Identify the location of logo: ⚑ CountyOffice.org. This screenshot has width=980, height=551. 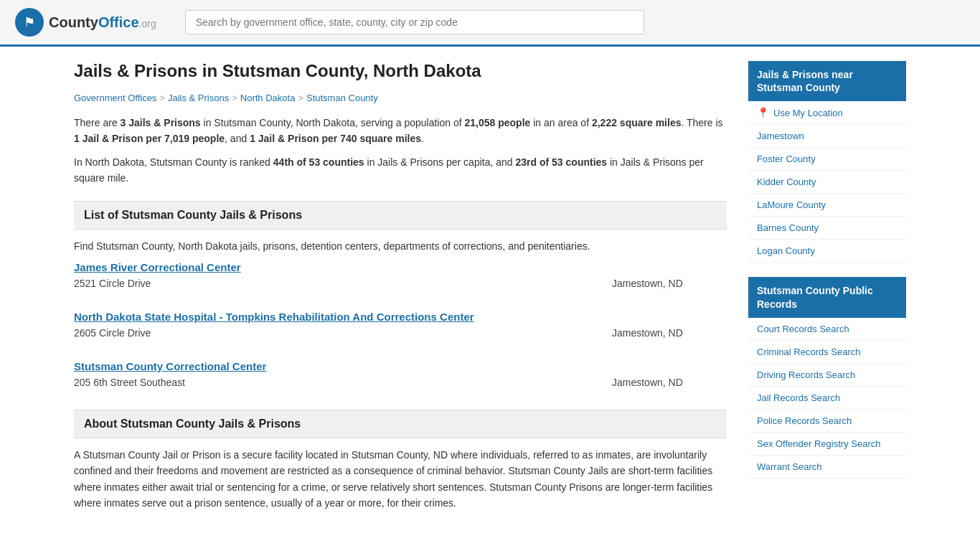
(85, 22).